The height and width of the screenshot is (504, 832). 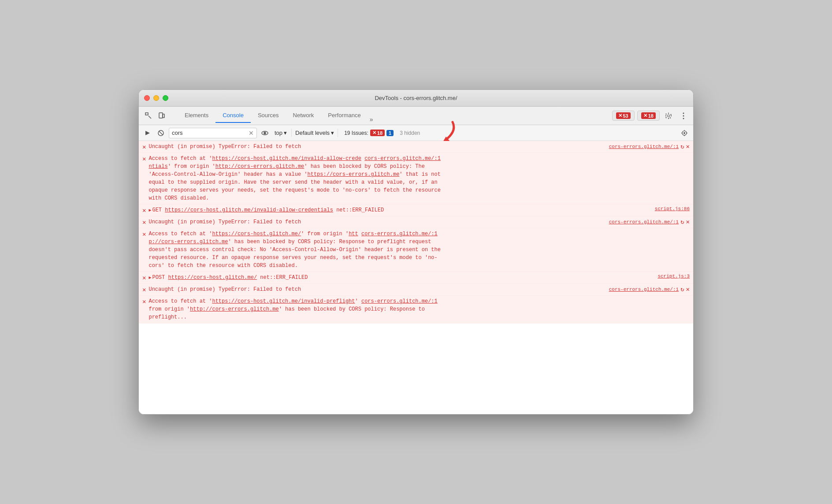 I want to click on console-settings-button, so click(x=684, y=133).